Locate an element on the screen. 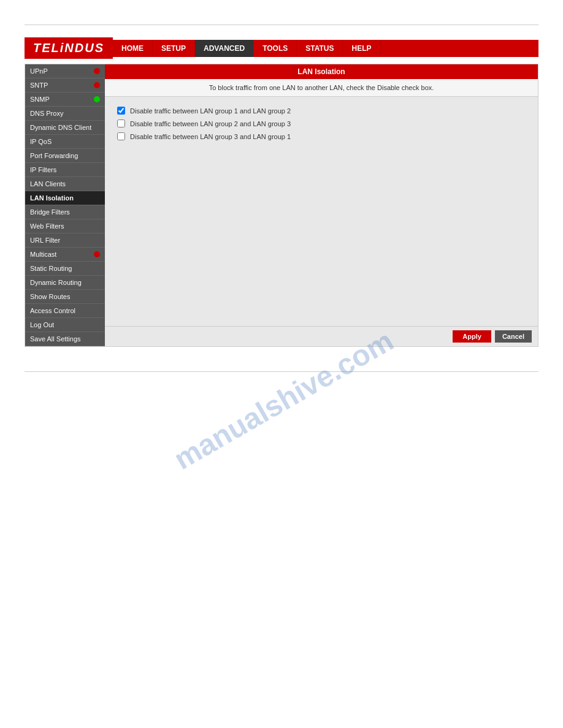  checkbox-cb1 is located at coordinates (121, 110).